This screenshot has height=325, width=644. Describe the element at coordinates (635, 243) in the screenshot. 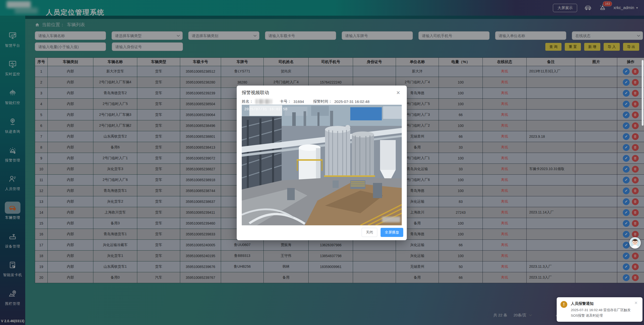

I see `assistant-avatar` at that location.